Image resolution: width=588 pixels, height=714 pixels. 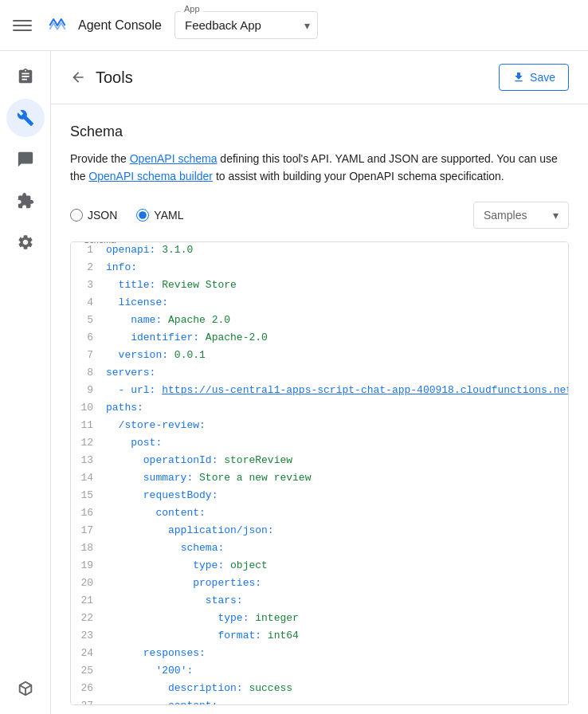 What do you see at coordinates (319, 269) in the screenshot?
I see `code-line: 2info:` at bounding box center [319, 269].